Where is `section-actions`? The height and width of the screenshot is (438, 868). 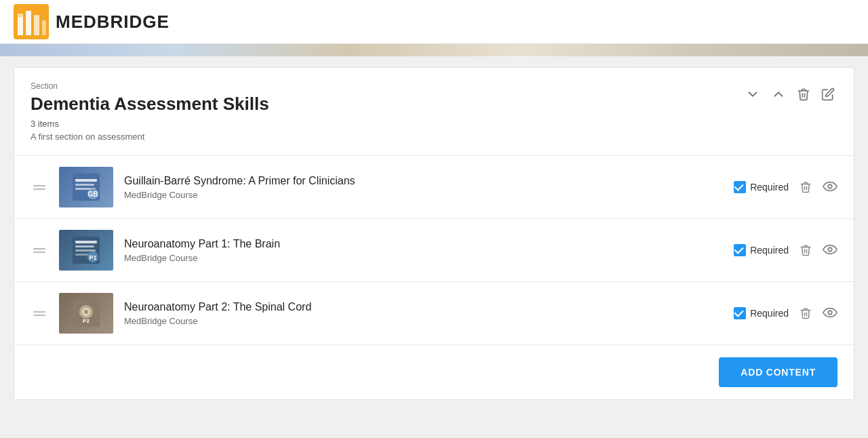
section-actions is located at coordinates (790, 93).